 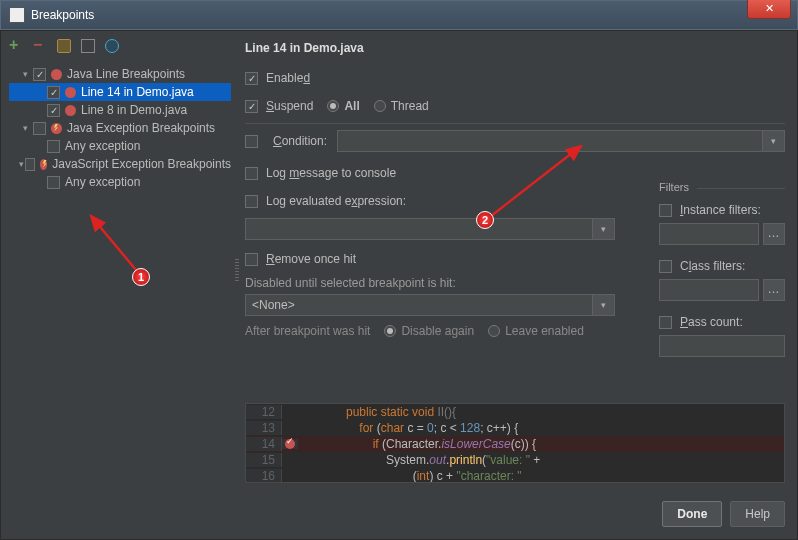 What do you see at coordinates (430, 305) in the screenshot?
I see `disabled-until-field: <None> ▾` at bounding box center [430, 305].